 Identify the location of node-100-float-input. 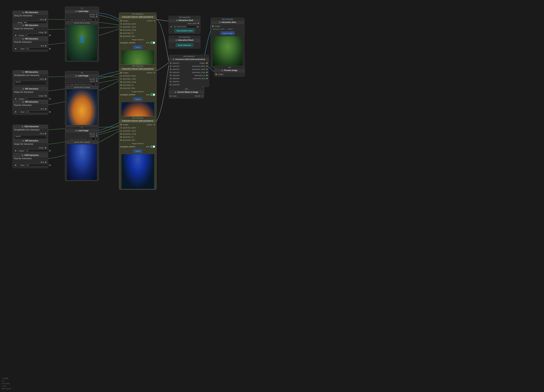
(37, 165).